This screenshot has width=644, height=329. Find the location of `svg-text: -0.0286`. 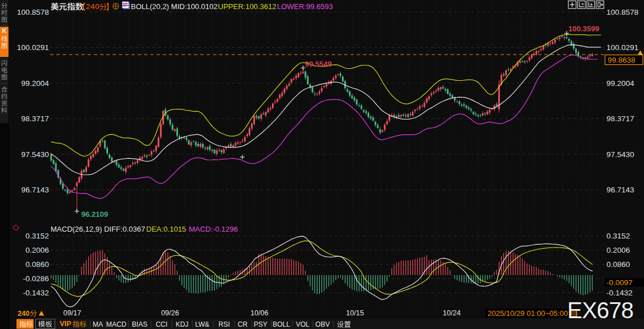

svg-text: -0.0286 is located at coordinates (36, 279).